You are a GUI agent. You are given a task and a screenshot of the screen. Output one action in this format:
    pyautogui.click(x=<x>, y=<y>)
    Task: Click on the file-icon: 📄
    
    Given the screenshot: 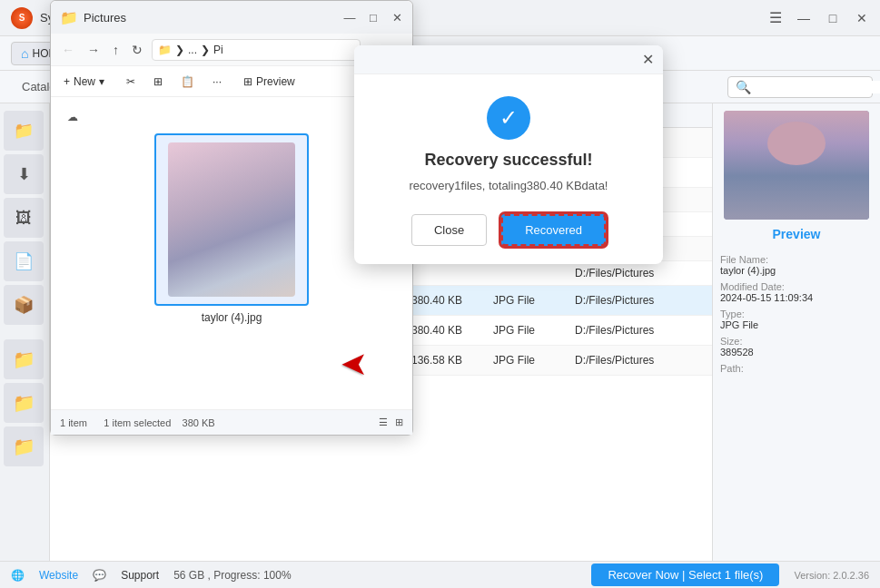 What is the action you would take?
    pyautogui.click(x=24, y=261)
    